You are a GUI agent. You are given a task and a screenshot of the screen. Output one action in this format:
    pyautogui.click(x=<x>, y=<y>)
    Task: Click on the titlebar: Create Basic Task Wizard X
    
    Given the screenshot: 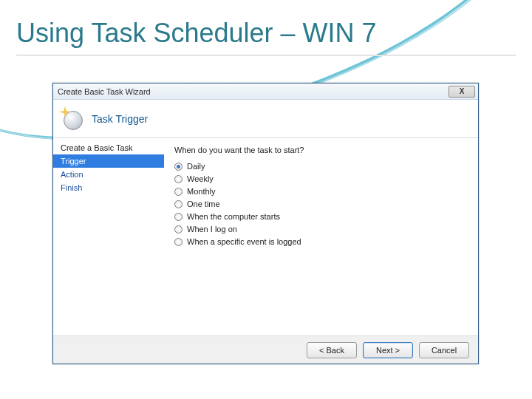 What is the action you would take?
    pyautogui.click(x=266, y=92)
    